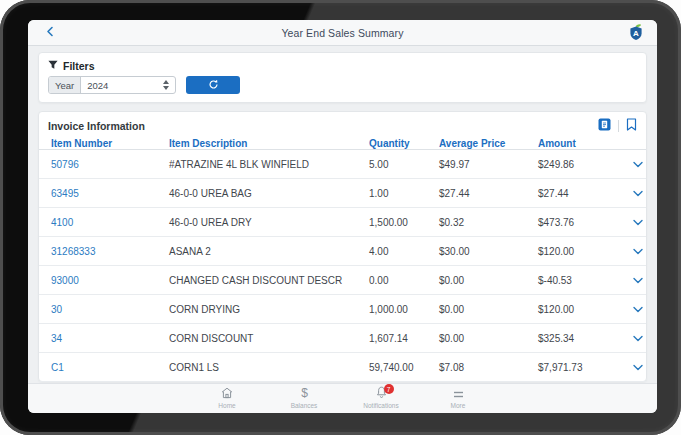  What do you see at coordinates (269, 164) in the screenshot?
I see `item-description: #ATRAZINE 4L BLK WINFIELD` at bounding box center [269, 164].